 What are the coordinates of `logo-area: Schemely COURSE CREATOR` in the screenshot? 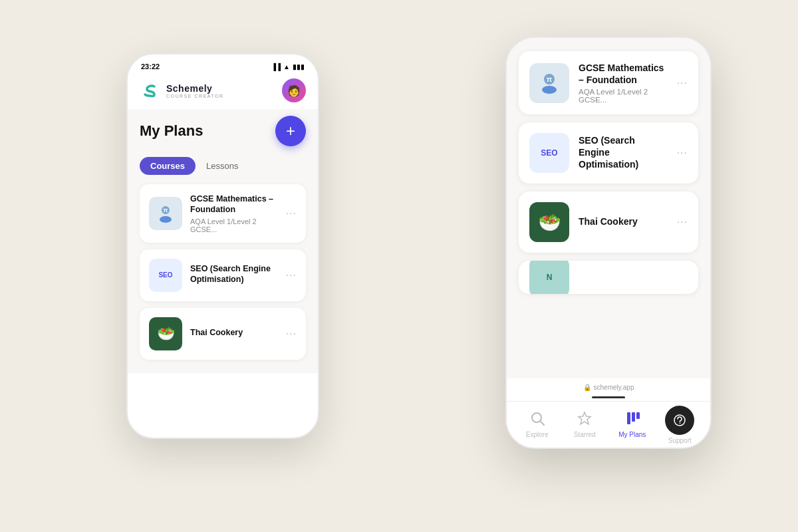 It's located at (182, 90).